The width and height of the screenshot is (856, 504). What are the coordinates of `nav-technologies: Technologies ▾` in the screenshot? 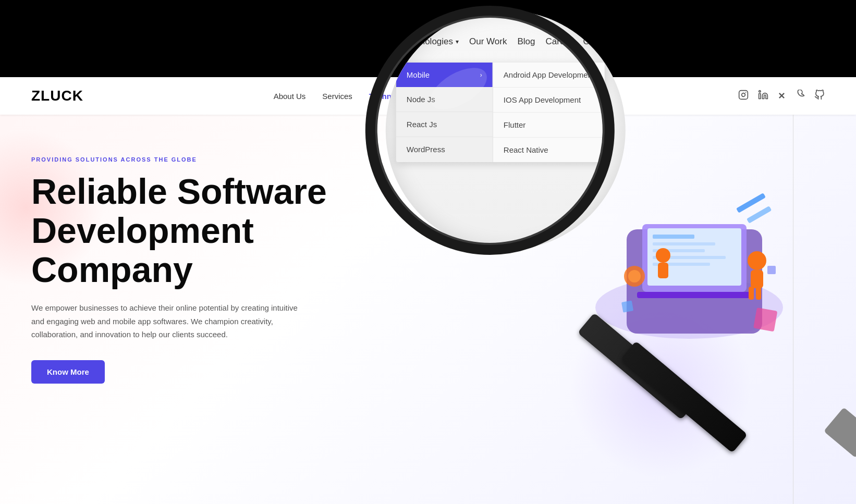 It's located at (397, 96).